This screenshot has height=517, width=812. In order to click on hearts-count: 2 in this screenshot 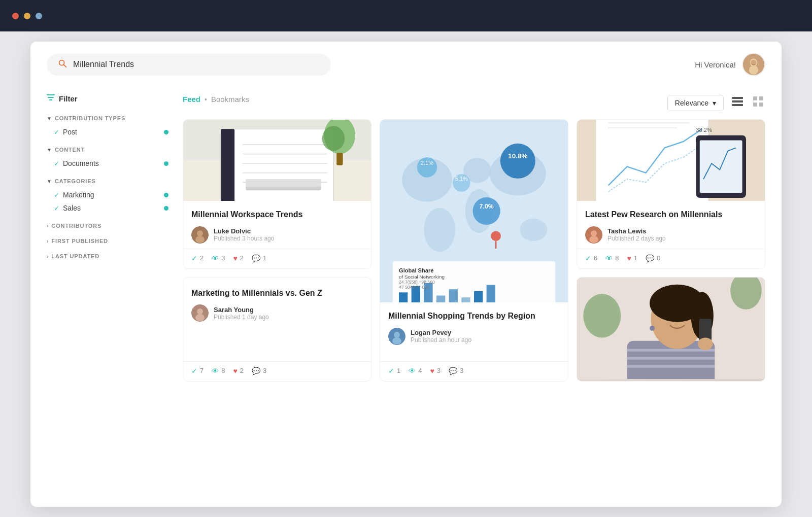, I will do `click(242, 258)`.